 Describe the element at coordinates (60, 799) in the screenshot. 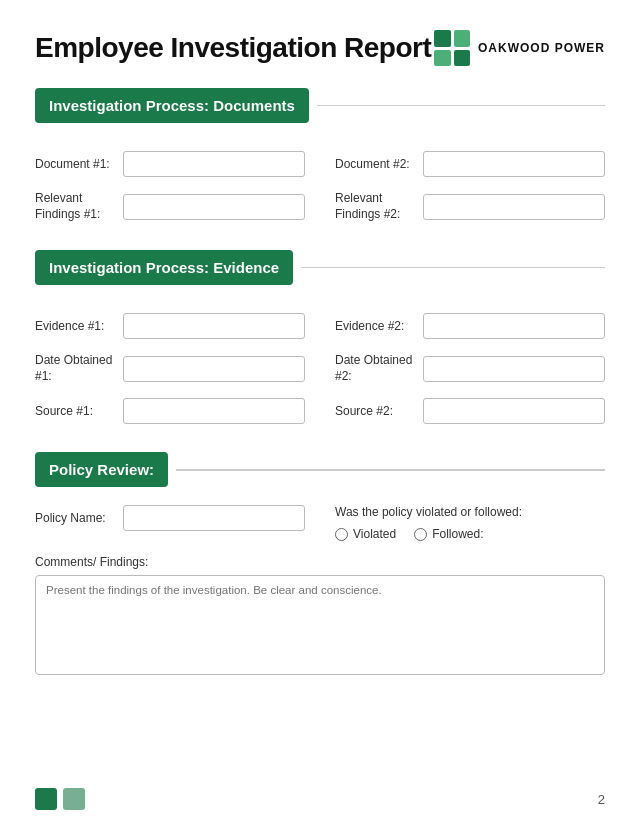

I see `footer-squares` at that location.